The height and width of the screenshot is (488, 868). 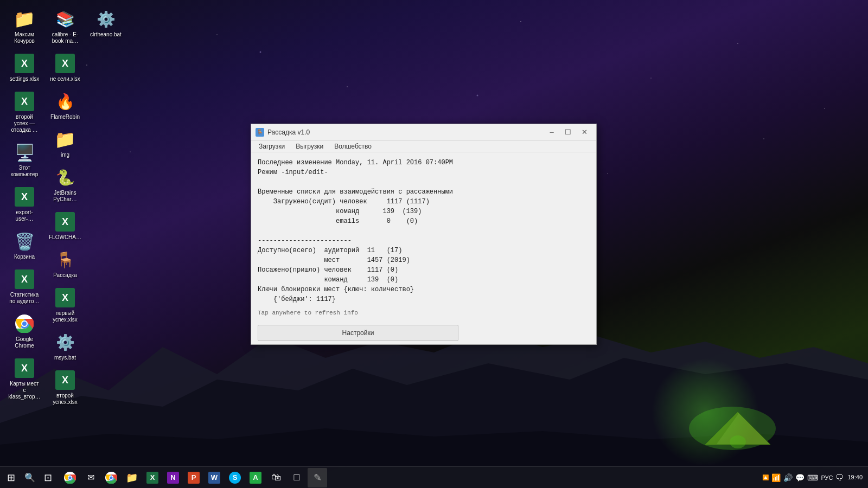 I want to click on desktop-icon-label: img, so click(x=65, y=155).